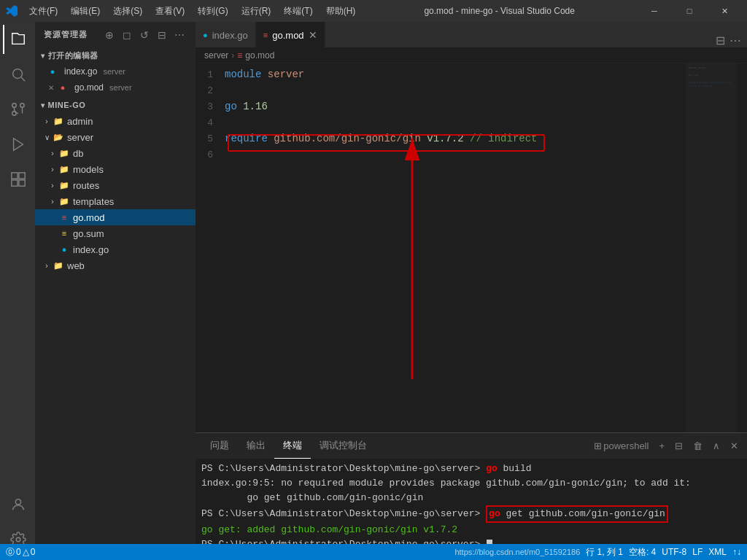  What do you see at coordinates (674, 552) in the screenshot?
I see `status-encoding: UTF-8` at bounding box center [674, 552].